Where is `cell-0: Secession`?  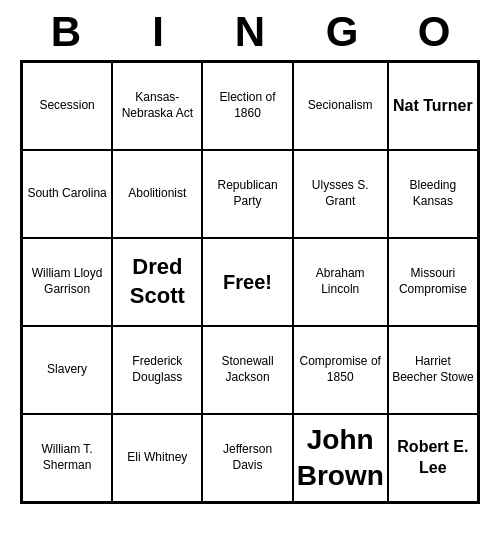 cell-0: Secession is located at coordinates (67, 106).